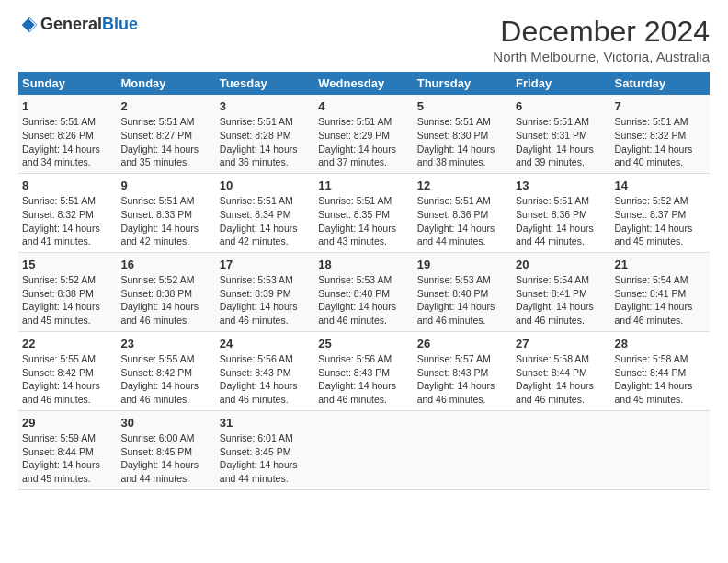 The image size is (728, 563). Describe the element at coordinates (364, 292) in the screenshot. I see `week-row-3: 15Sunrise: 5:52 AMSunset: 8:38 PMDayligh…` at that location.